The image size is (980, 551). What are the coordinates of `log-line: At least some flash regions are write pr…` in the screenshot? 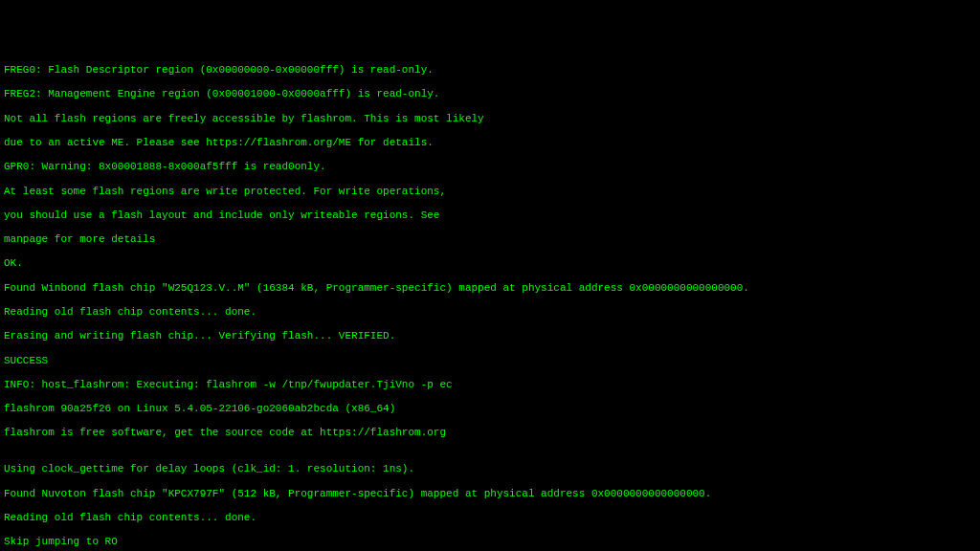 It's located at (490, 191).